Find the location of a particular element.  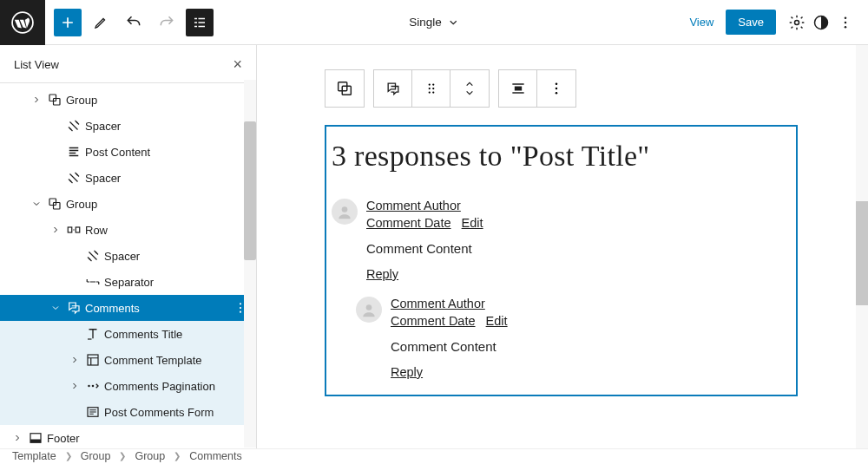

document-title: Single is located at coordinates (425, 23).